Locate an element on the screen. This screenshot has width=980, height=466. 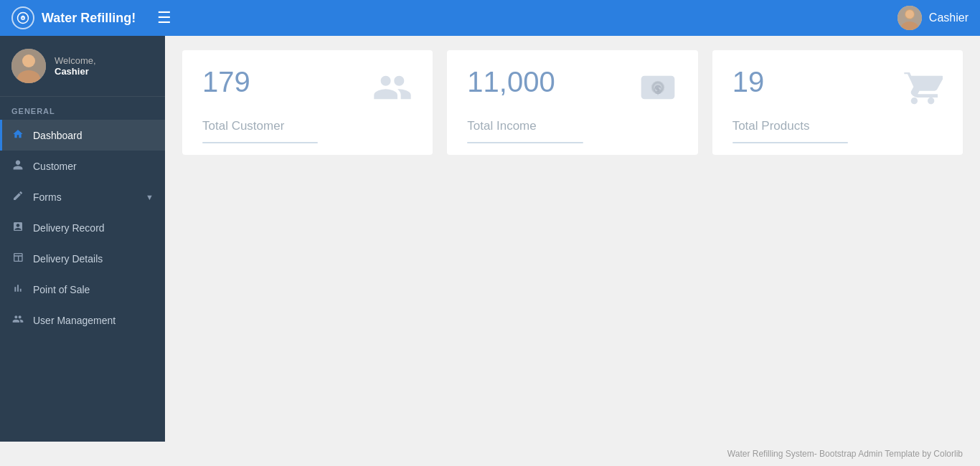
footer-text: Water Refilling System- Bootstrap Admin … is located at coordinates (845, 454).